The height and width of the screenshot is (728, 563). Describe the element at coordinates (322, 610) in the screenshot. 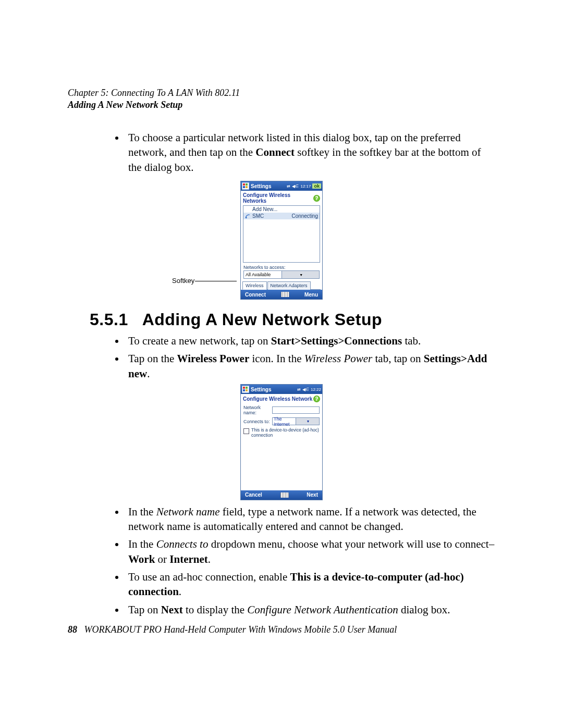

I see `text: Configure Network Authentication` at that location.